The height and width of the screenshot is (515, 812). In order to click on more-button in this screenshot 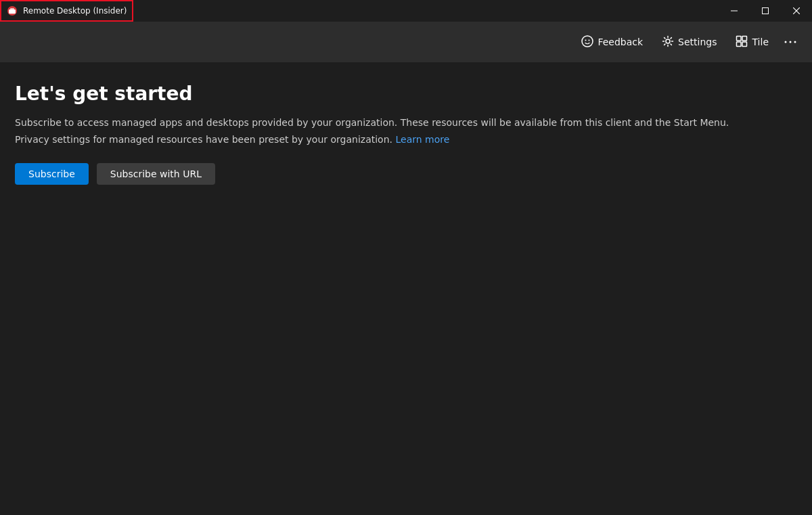, I will do `click(790, 42)`.